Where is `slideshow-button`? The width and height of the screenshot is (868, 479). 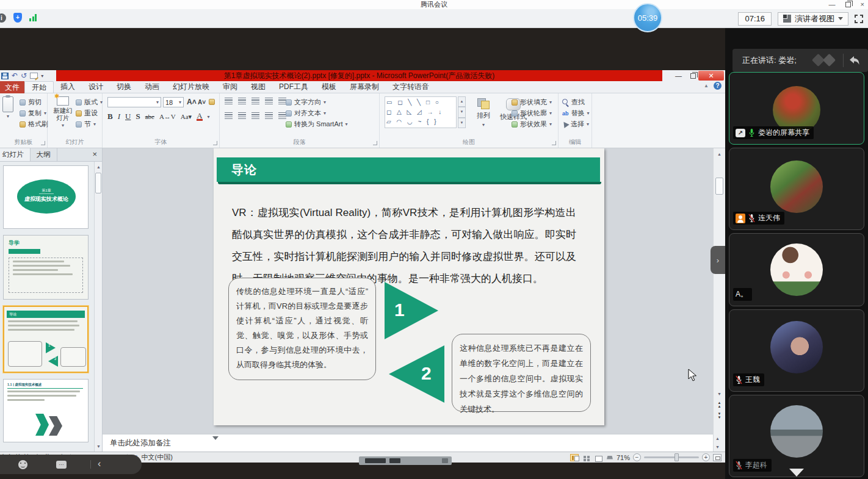 slideshow-button is located at coordinates (609, 458).